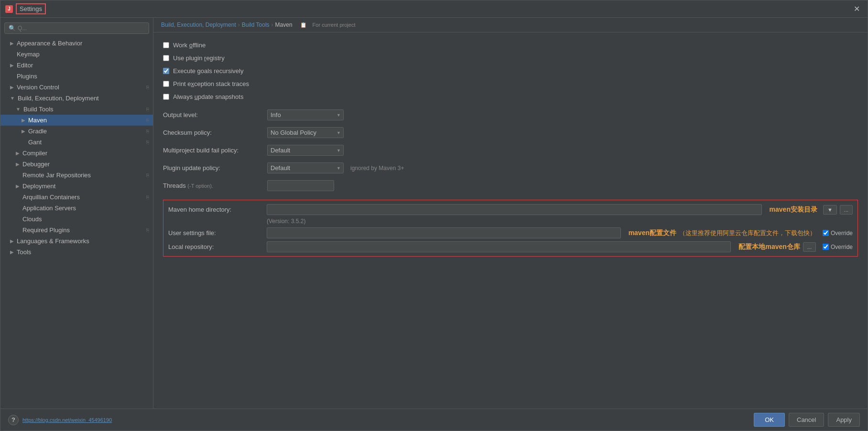 The width and height of the screenshot is (868, 431). Describe the element at coordinates (76, 219) in the screenshot. I see `sidebar-item-clouds: Clouds` at that location.